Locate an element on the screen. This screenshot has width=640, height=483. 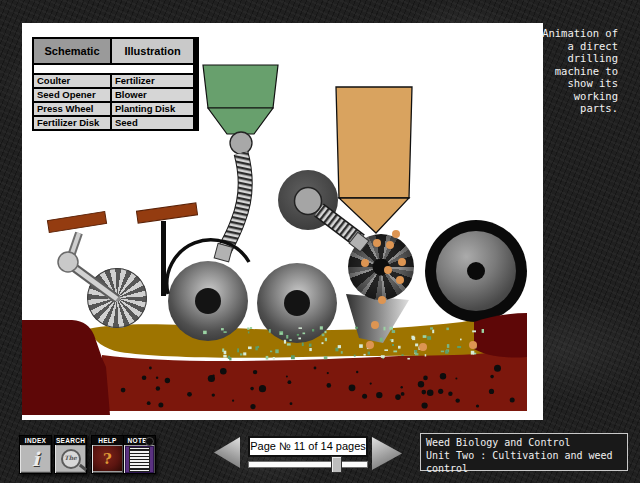
legend-cell: Seed Opener is located at coordinates (72, 95).